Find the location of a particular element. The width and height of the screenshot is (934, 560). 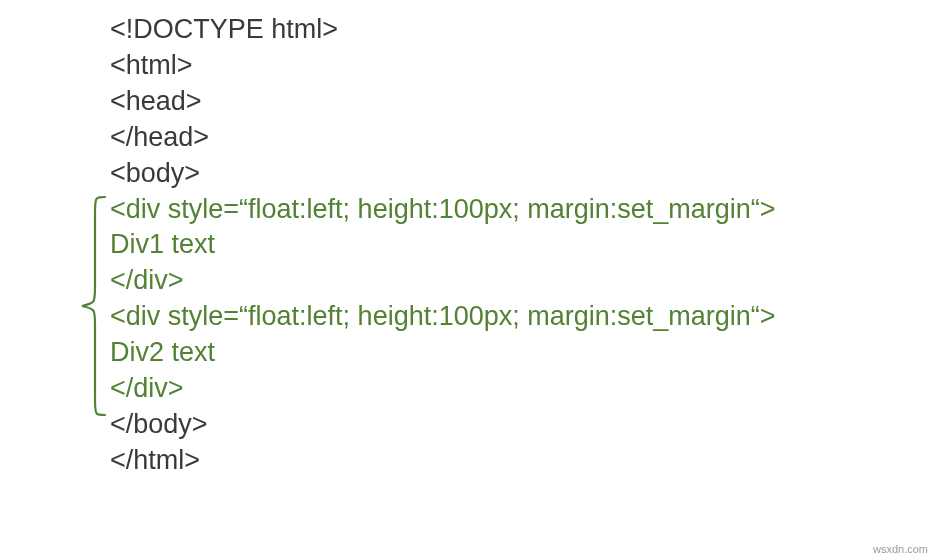

code-line-head-close: </head> is located at coordinates (443, 138).